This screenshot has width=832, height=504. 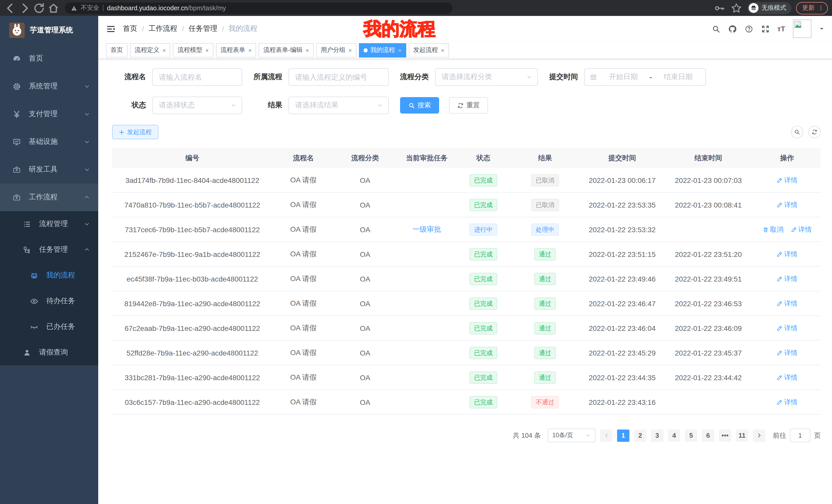 I want to click on refresh-icon, so click(x=814, y=132).